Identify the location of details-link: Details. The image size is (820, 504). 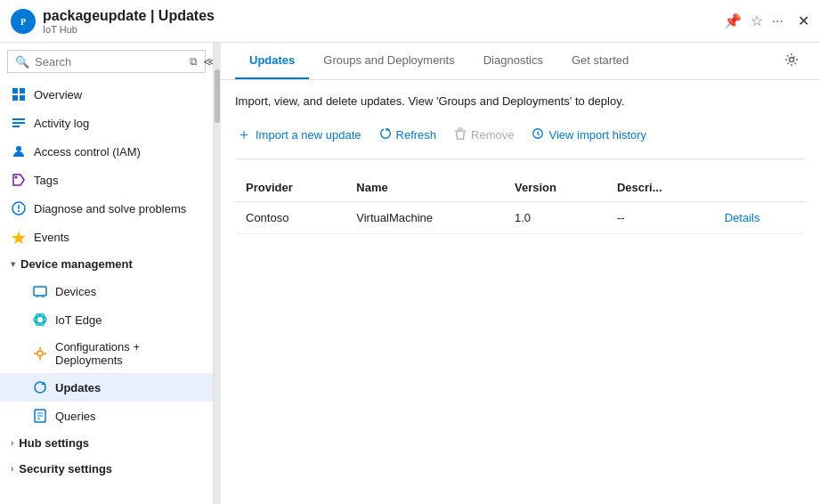
(743, 217).